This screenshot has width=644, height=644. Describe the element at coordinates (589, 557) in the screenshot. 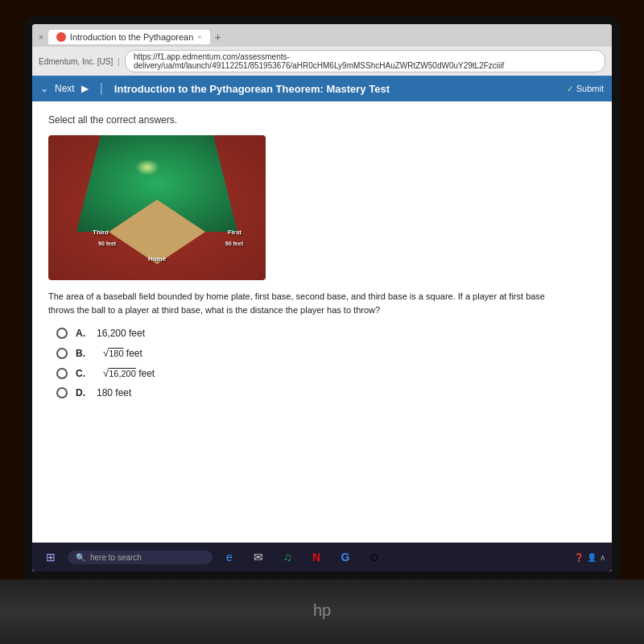

I see `system-tray: ❓ 👤 ∧` at that location.